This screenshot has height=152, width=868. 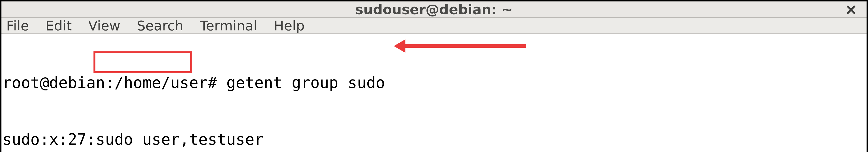 What do you see at coordinates (49, 140) in the screenshot?
I see `output-prefix: sudo:x:27:` at bounding box center [49, 140].